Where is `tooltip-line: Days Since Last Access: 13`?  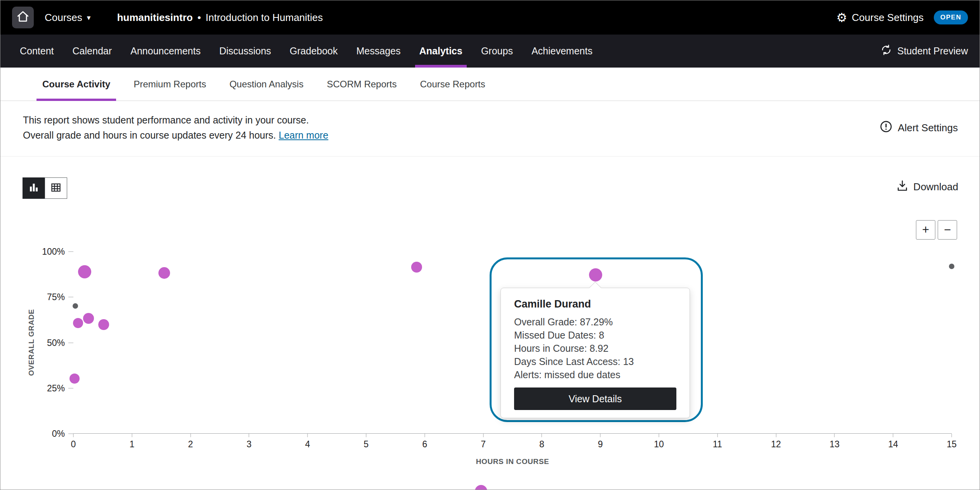 tooltip-line: Days Since Last Access: 13 is located at coordinates (595, 361).